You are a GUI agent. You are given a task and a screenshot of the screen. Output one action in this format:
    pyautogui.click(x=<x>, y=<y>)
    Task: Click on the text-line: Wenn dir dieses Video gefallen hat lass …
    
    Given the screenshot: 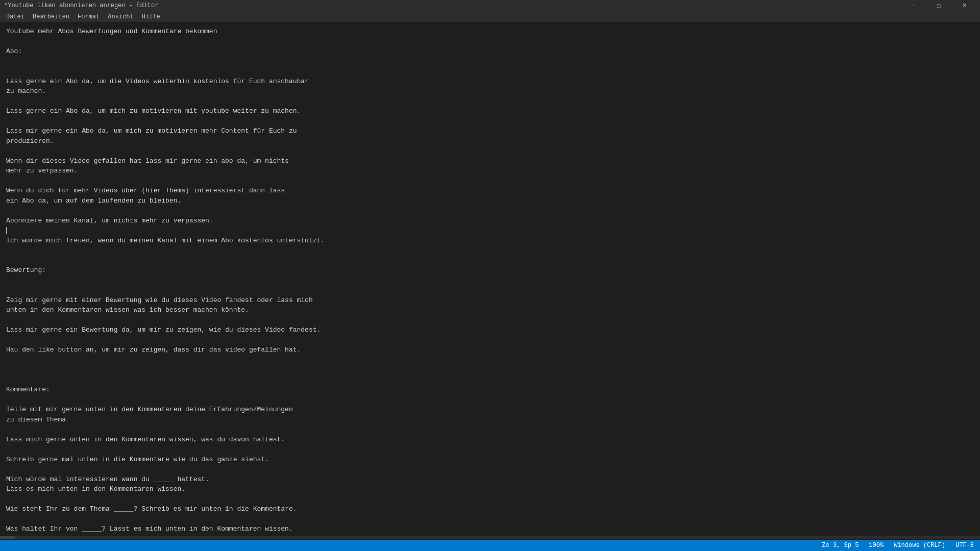 What is the action you would take?
    pyautogui.click(x=490, y=161)
    